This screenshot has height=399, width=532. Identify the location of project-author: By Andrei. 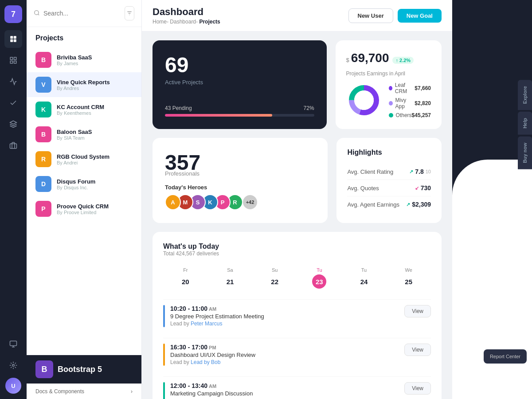
(95, 163).